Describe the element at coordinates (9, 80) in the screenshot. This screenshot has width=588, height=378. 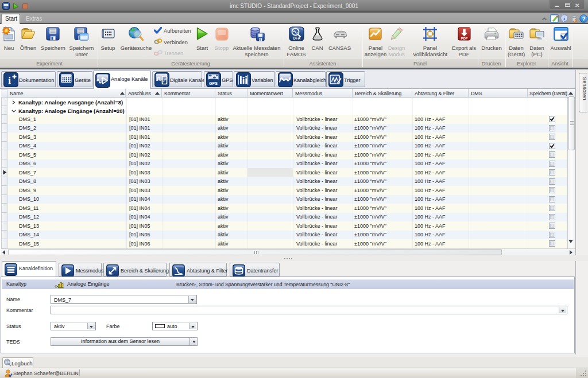
I see `svg-text: i` at that location.